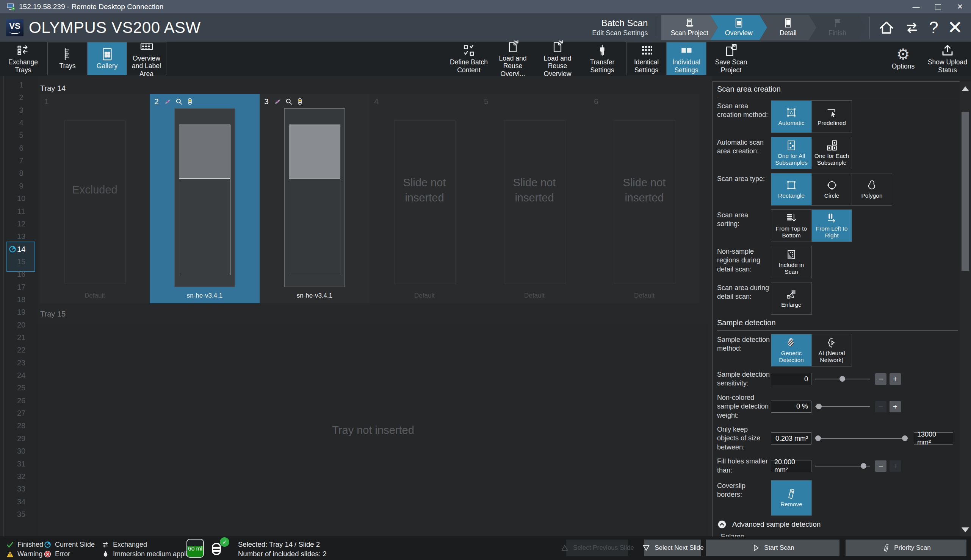  What do you see at coordinates (67, 58) in the screenshot?
I see `toolbar-trays-button: Trays` at bounding box center [67, 58].